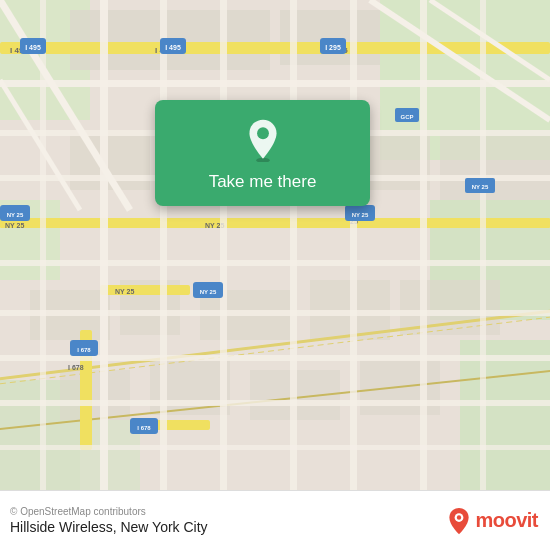 The width and height of the screenshot is (550, 550). What do you see at coordinates (333, 48) in the screenshot?
I see `svg-text: I 295` at bounding box center [333, 48].